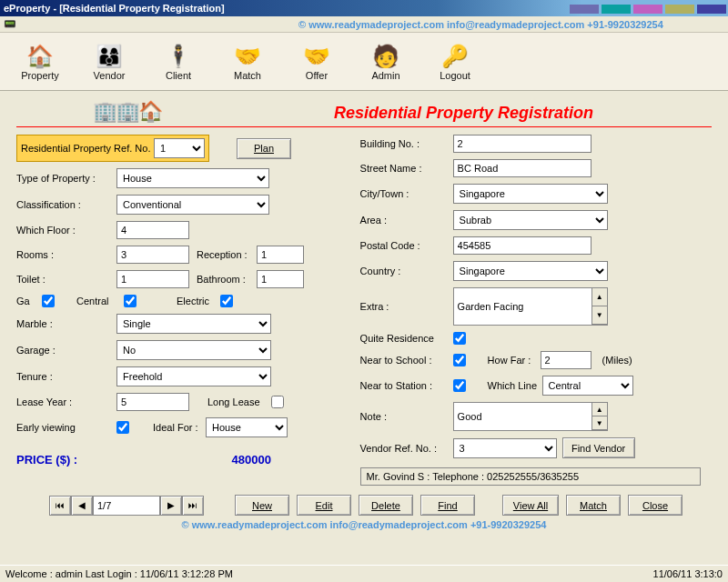 The height and width of the screenshot is (582, 728). I want to click on vendor-display: Mr. Govind S : Telephone : 025252555/363…, so click(531, 477).